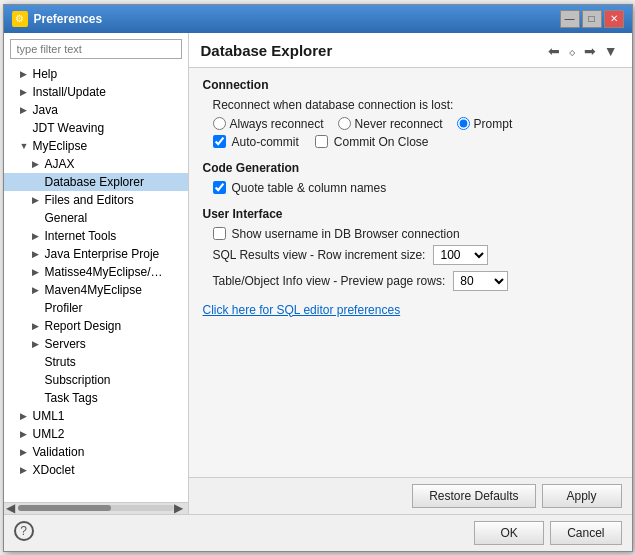 This screenshot has width=635, height=555. What do you see at coordinates (410, 188) in the screenshot?
I see `code-gen-indent: Quote table & column names` at bounding box center [410, 188].